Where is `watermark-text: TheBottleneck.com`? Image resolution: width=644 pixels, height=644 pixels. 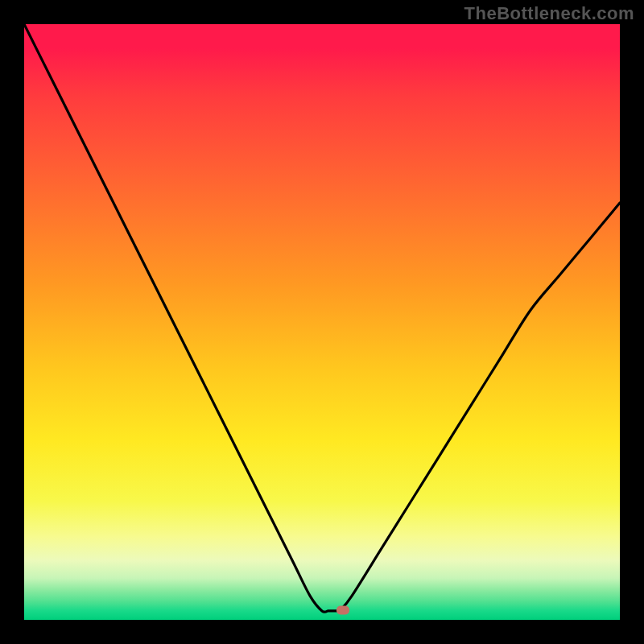
watermark-text: TheBottleneck.com is located at coordinates (549, 14).